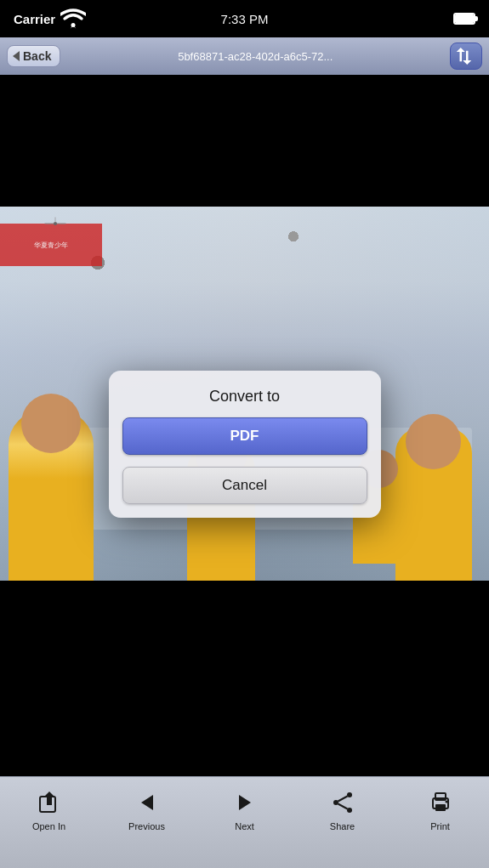 This screenshot has height=868, width=489. What do you see at coordinates (245, 826) in the screenshot?
I see `next-label: Next` at bounding box center [245, 826].